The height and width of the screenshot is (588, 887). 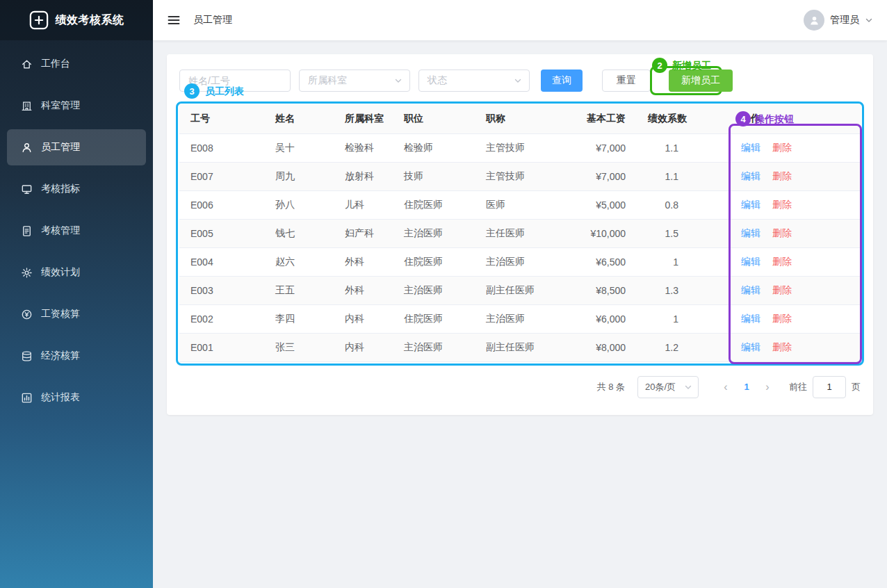 What do you see at coordinates (90, 21) in the screenshot?
I see `app-title: 绩效考核系统` at bounding box center [90, 21].